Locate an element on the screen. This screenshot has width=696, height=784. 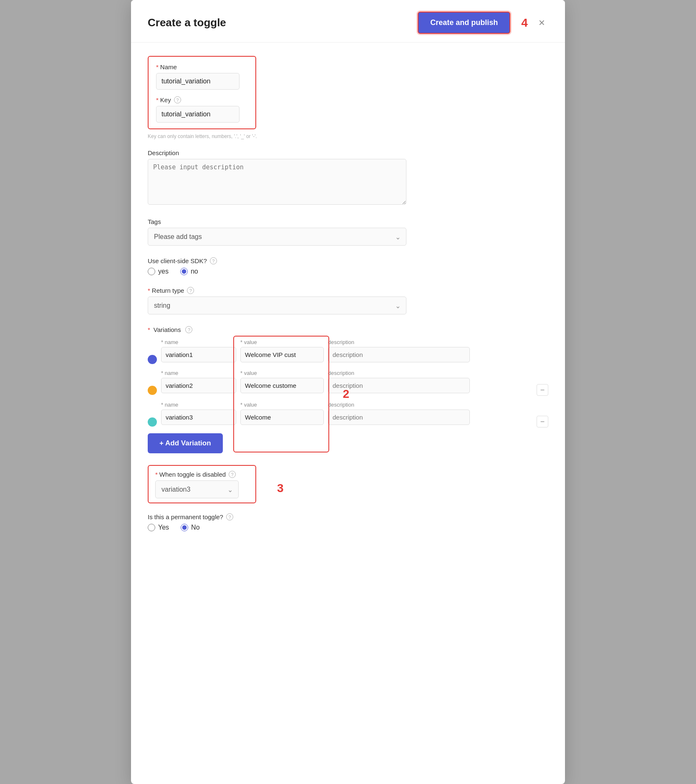
variation-desc-field-1: description is located at coordinates (399, 351).